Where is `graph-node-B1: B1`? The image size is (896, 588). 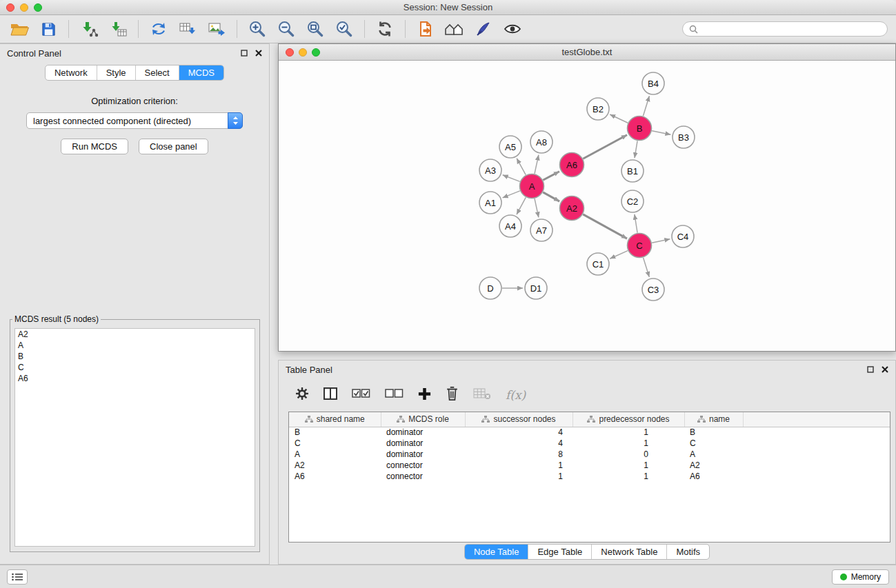
graph-node-B1: B1 is located at coordinates (633, 171).